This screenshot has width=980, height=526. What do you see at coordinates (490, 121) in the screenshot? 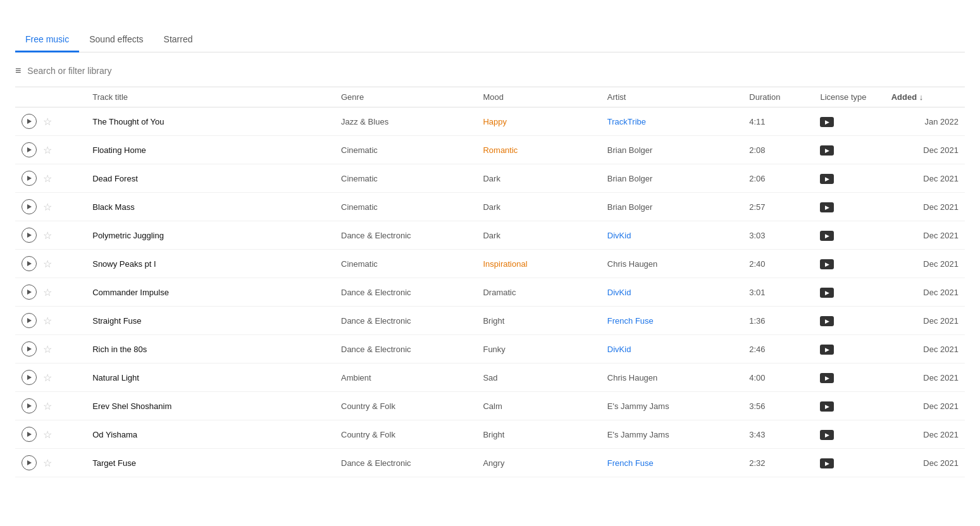
I see `table-row: ☆ The Thought of You Jazz & Blues Happy …` at bounding box center [490, 121].